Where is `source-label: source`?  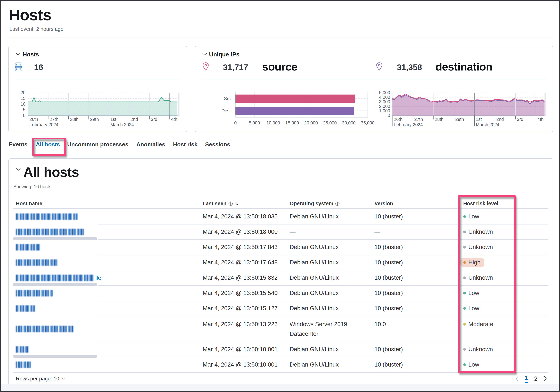 source-label: source is located at coordinates (280, 67).